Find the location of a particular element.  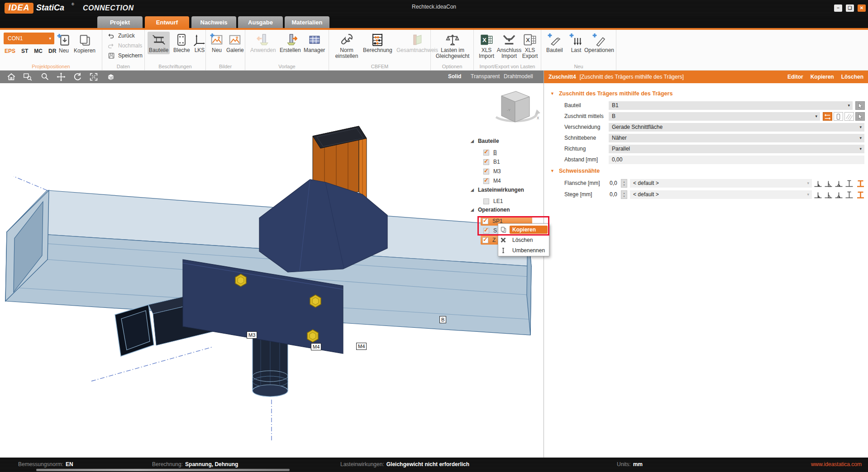

zoom-window-icon is located at coordinates (28, 77).